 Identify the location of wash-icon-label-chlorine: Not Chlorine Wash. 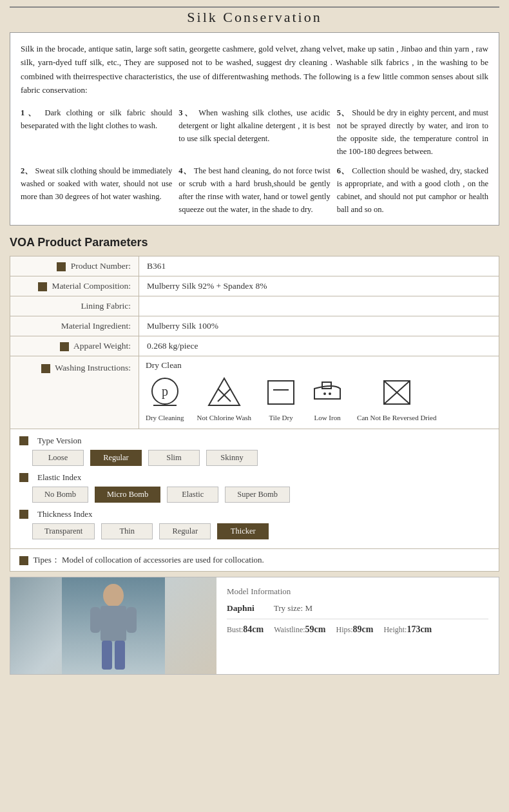
(224, 418).